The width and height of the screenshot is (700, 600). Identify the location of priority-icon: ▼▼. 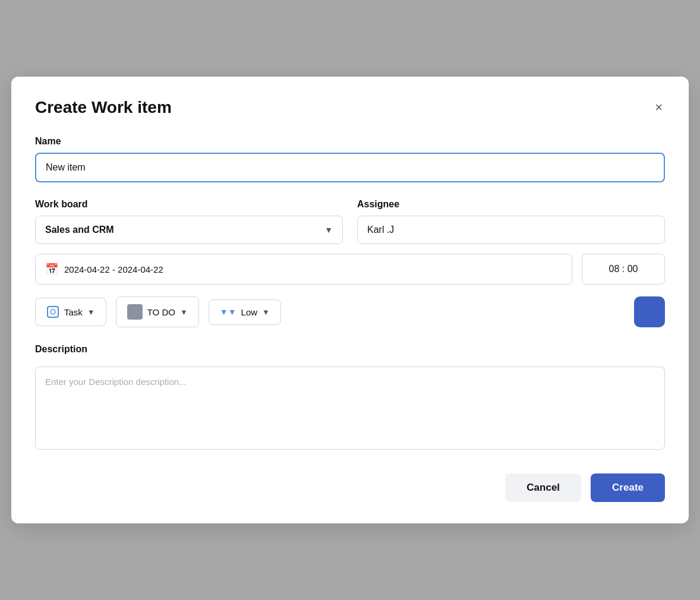
(228, 312).